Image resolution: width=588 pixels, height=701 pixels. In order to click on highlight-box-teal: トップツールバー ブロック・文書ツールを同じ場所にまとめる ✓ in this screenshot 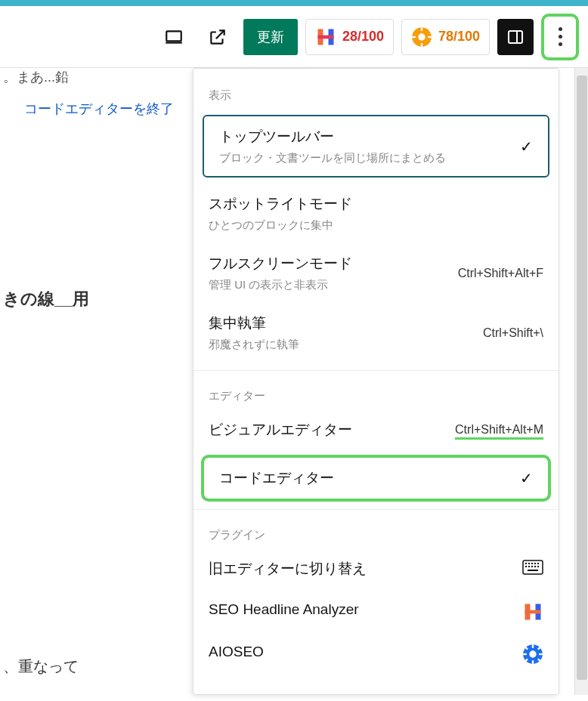, I will do `click(376, 147)`.